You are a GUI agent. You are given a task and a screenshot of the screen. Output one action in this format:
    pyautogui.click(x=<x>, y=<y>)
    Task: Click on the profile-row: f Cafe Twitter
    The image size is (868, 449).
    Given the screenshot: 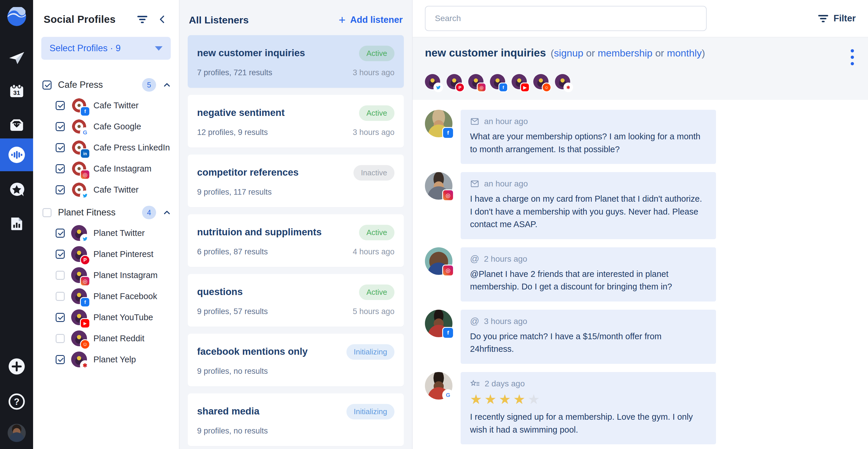 What is the action you would take?
    pyautogui.click(x=107, y=105)
    